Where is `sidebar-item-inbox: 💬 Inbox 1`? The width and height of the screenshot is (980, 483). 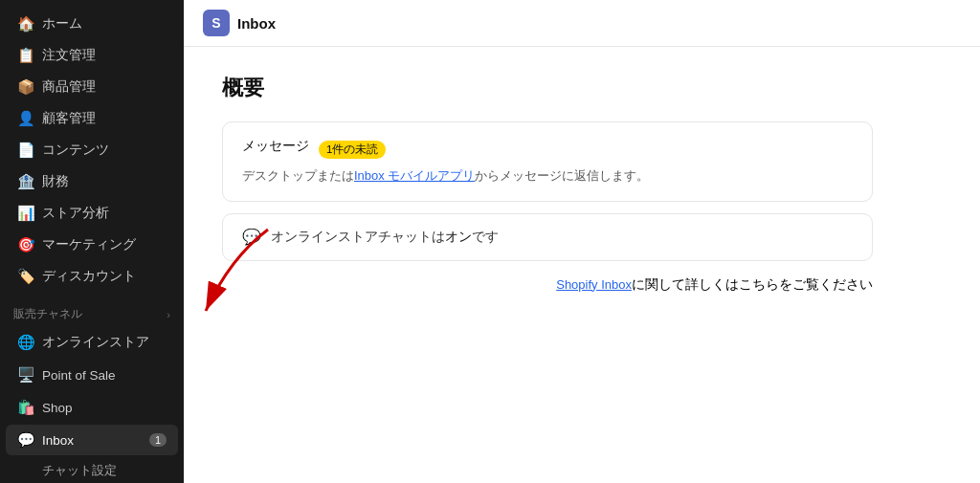 sidebar-item-inbox: 💬 Inbox 1 is located at coordinates (92, 440).